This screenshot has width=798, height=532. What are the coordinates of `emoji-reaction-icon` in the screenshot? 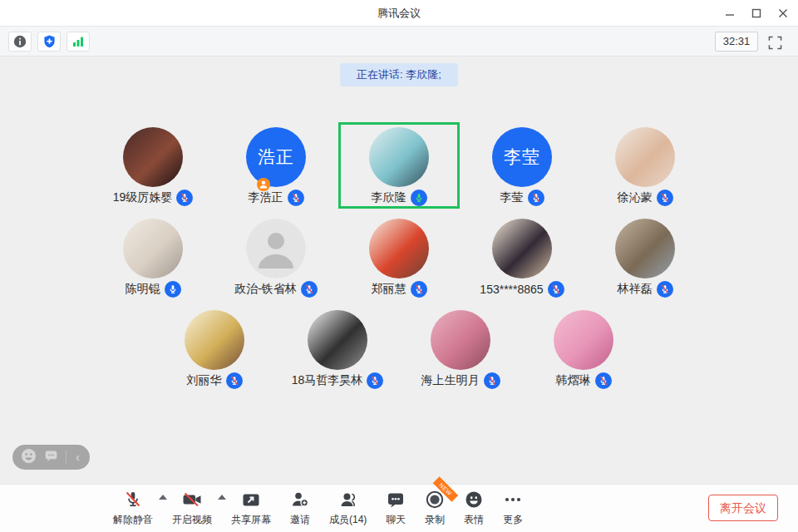 It's located at (28, 457).